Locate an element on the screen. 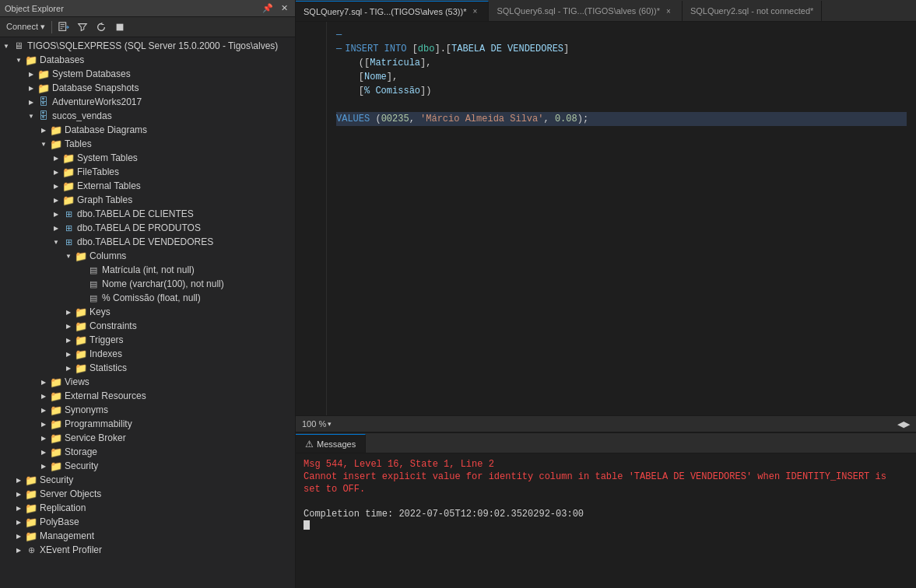 The height and width of the screenshot is (588, 916). tree-item-external-resources: 📁 External Resources is located at coordinates (148, 396).